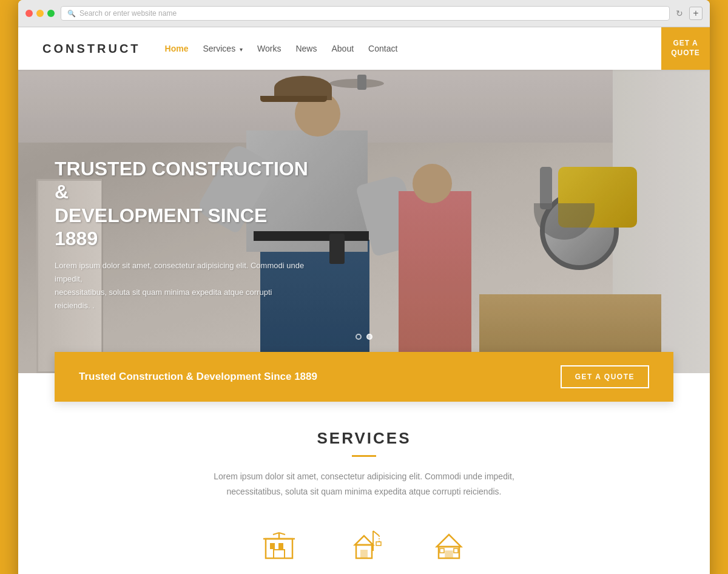 The image size is (728, 574). I want to click on services-description: Lorem ipsum dolor sit amet, consectetur …, so click(364, 484).